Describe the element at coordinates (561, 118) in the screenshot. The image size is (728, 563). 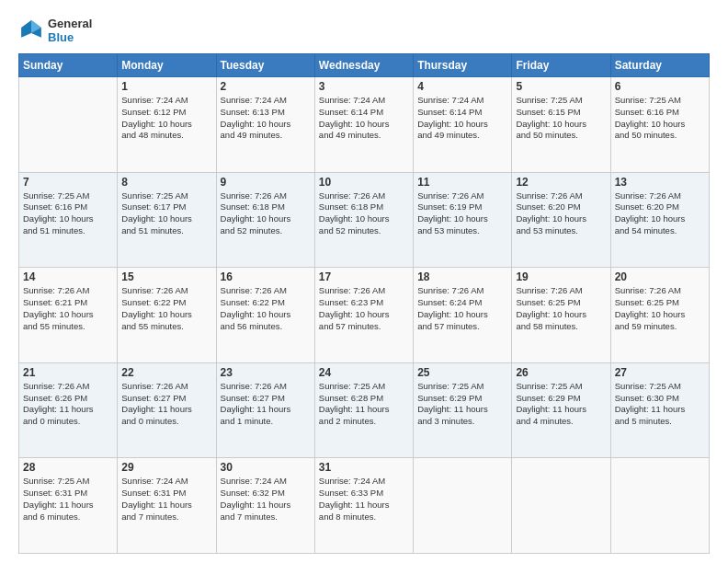
I see `day-info: Sunrise: 7:25 AM Sunset: 6:15 PM Dayligh…` at that location.